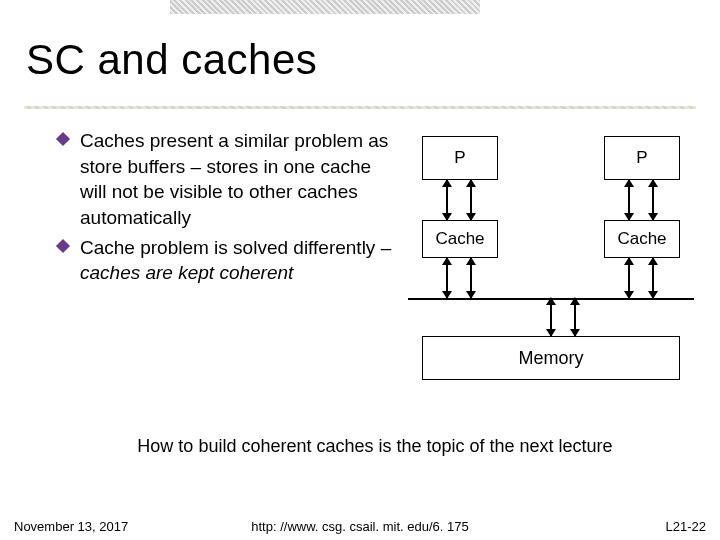 The height and width of the screenshot is (540, 720). What do you see at coordinates (360, 108) in the screenshot?
I see `title-underline` at bounding box center [360, 108].